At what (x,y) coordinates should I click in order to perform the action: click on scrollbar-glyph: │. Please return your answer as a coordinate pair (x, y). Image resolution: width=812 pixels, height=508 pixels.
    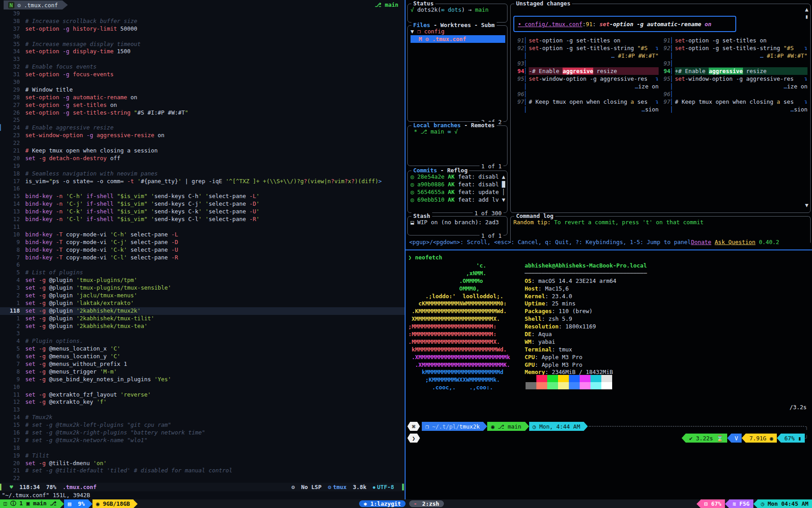
    Looking at the image, I should click on (503, 192).